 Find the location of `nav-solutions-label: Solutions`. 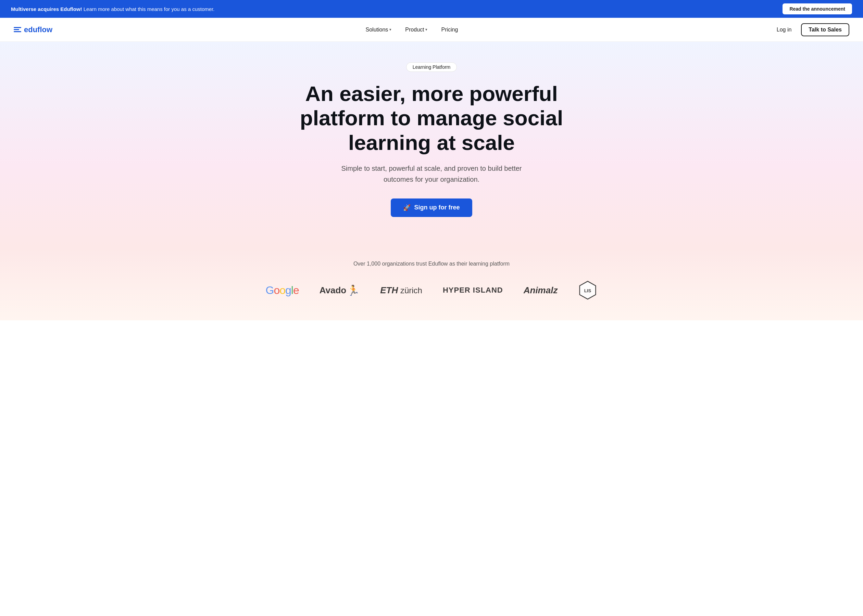

nav-solutions-label: Solutions is located at coordinates (377, 30).